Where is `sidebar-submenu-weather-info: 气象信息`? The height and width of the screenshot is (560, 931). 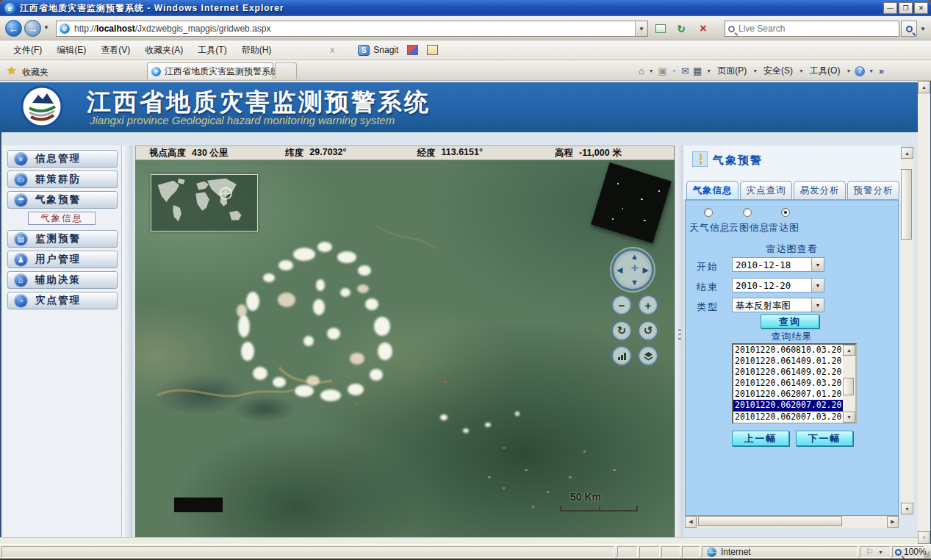
sidebar-submenu-weather-info: 气象信息 is located at coordinates (62, 218).